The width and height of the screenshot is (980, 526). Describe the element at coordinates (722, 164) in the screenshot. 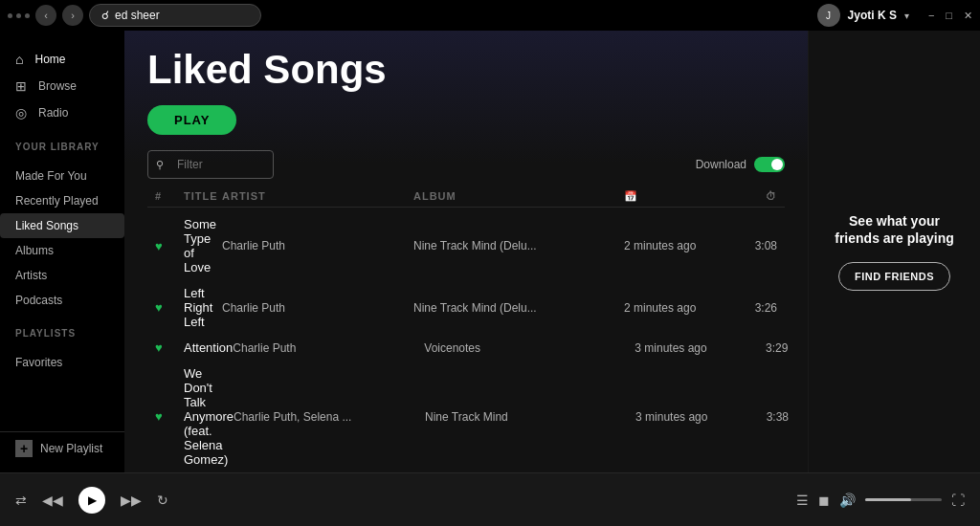

I see `download-label: Download` at that location.